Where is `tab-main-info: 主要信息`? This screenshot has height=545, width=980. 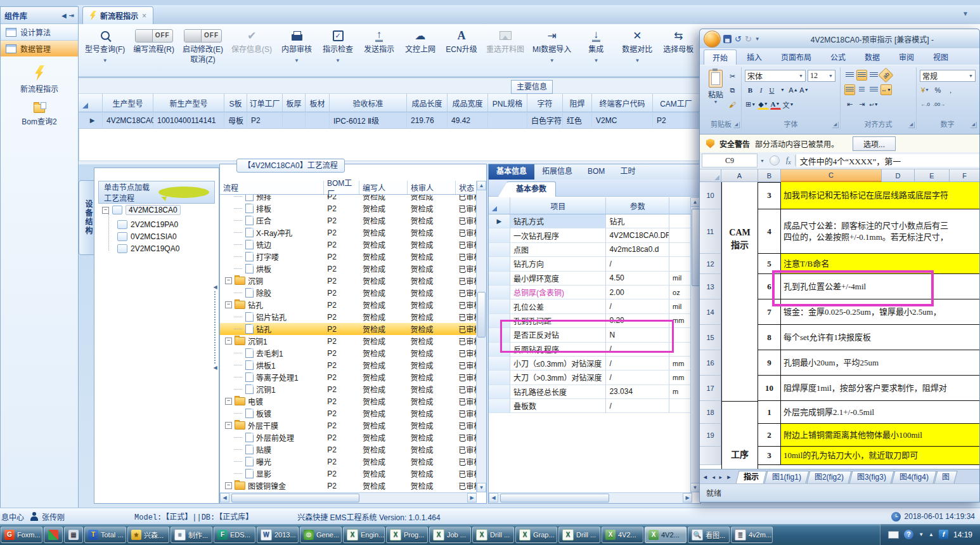 tab-main-info: 主要信息 is located at coordinates (532, 87).